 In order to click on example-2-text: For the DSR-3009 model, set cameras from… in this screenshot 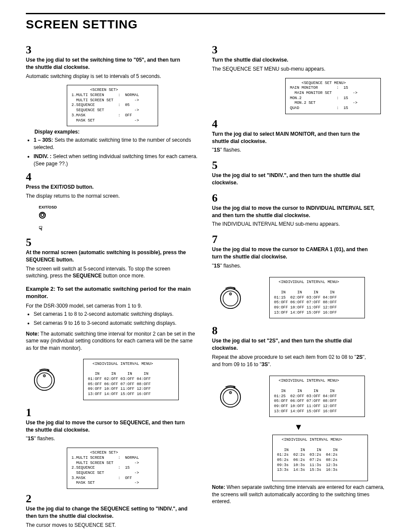, I will do `click(112, 306)`.